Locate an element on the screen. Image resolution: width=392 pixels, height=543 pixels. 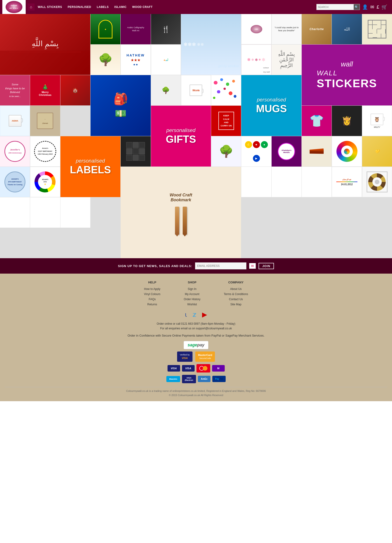
tile-mug-aisha: AISHA is located at coordinates (15, 121).